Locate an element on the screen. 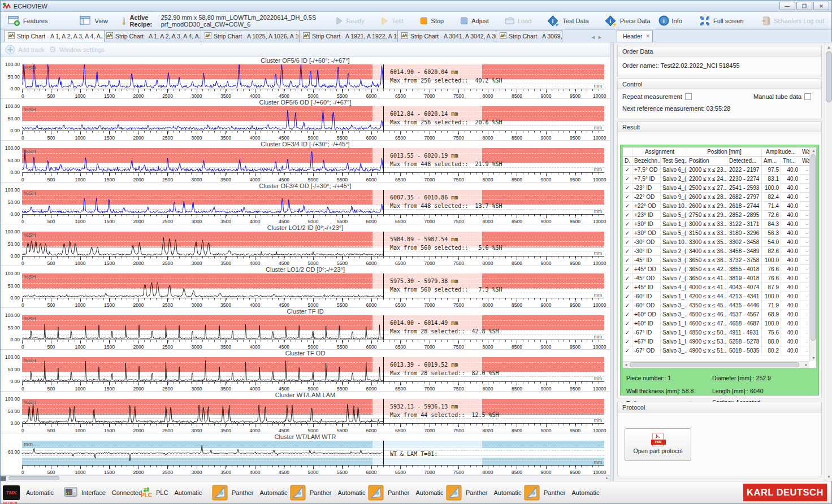 Image resolution: width=832 pixels, height=504 pixels. chart-horizontal-scrollbar: ◄ ► is located at coordinates (305, 478).